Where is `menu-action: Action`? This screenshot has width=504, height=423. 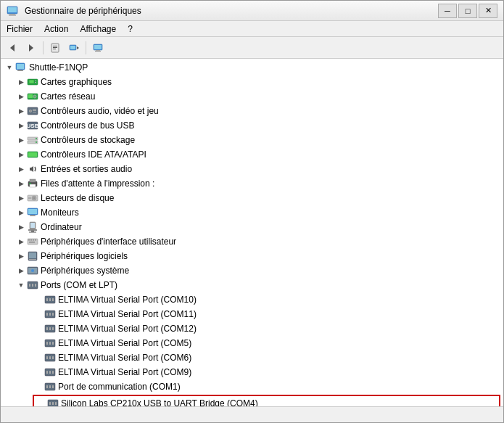
menu-action: Action is located at coordinates (57, 29).